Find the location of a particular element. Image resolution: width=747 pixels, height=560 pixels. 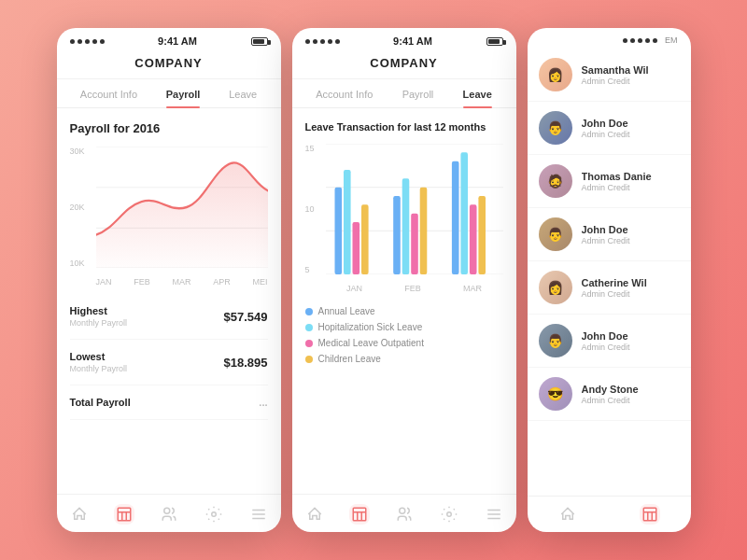

tab-leave-2: Leave is located at coordinates (478, 98).